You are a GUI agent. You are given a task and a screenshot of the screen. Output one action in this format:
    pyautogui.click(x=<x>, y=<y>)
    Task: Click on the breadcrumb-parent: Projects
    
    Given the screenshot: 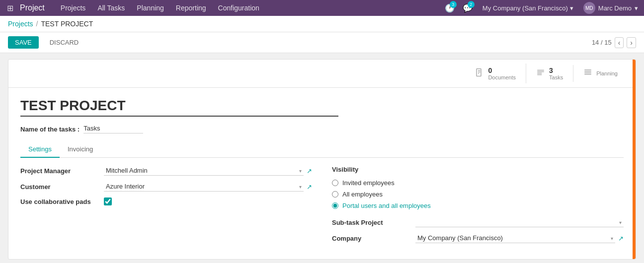 What is the action you would take?
    pyautogui.click(x=21, y=24)
    